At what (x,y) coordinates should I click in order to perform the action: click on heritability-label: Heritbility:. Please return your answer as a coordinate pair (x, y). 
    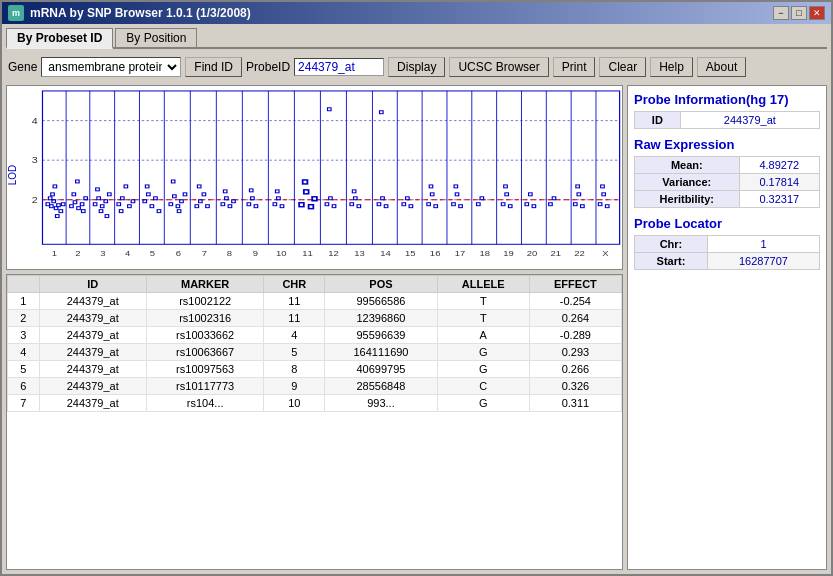
    Looking at the image, I should click on (688, 200).